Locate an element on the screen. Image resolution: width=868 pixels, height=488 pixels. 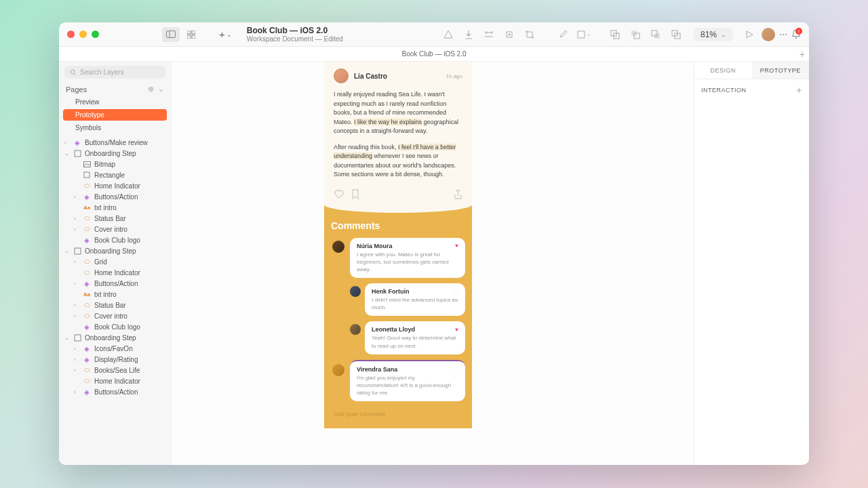
page-symbols: Symbols is located at coordinates (115, 127).